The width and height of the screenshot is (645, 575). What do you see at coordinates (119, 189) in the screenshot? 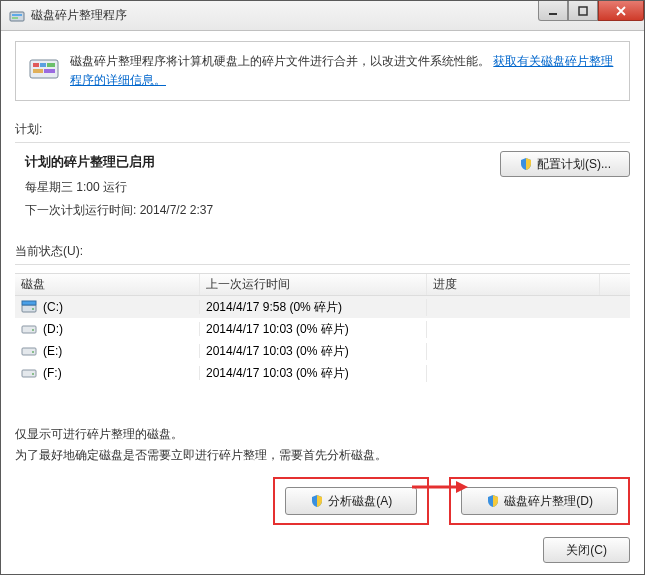
I see `schedule-info: 计划的碎片整理已启用 每星期三 1:00 运行 下一次计划运行时间: 2014/…` at bounding box center [119, 189].